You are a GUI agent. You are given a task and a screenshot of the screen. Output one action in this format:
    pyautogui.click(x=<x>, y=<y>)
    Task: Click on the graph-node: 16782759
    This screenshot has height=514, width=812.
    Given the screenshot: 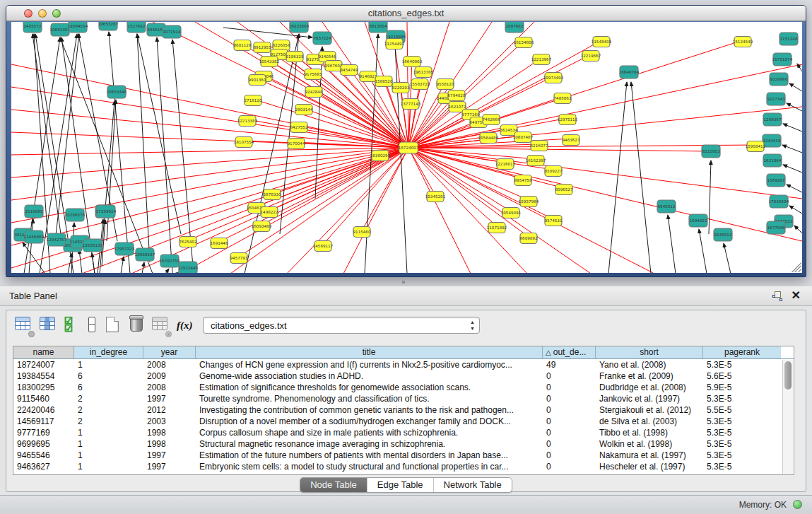 What is the action you would take?
    pyautogui.click(x=170, y=261)
    